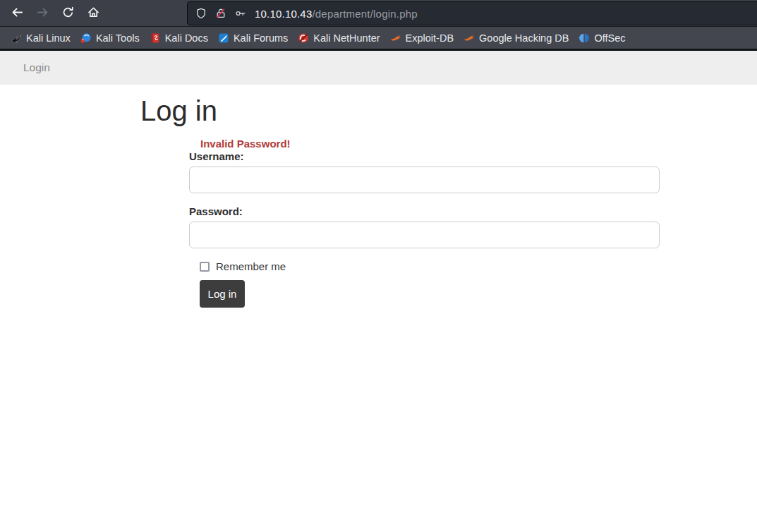 The width and height of the screenshot is (757, 532). I want to click on bookmark-google-hacking-db: Google Hacking DB, so click(516, 38).